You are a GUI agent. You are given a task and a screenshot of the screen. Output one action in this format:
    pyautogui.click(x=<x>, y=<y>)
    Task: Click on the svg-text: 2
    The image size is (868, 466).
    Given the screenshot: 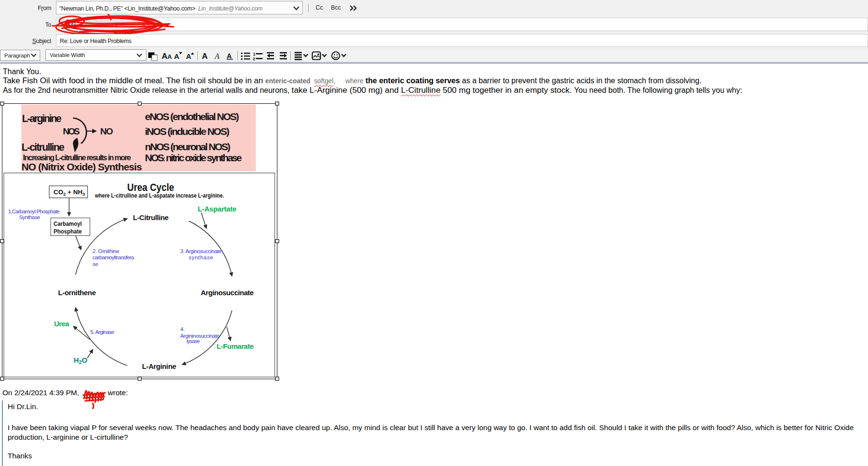 What is the action you would take?
    pyautogui.click(x=254, y=59)
    